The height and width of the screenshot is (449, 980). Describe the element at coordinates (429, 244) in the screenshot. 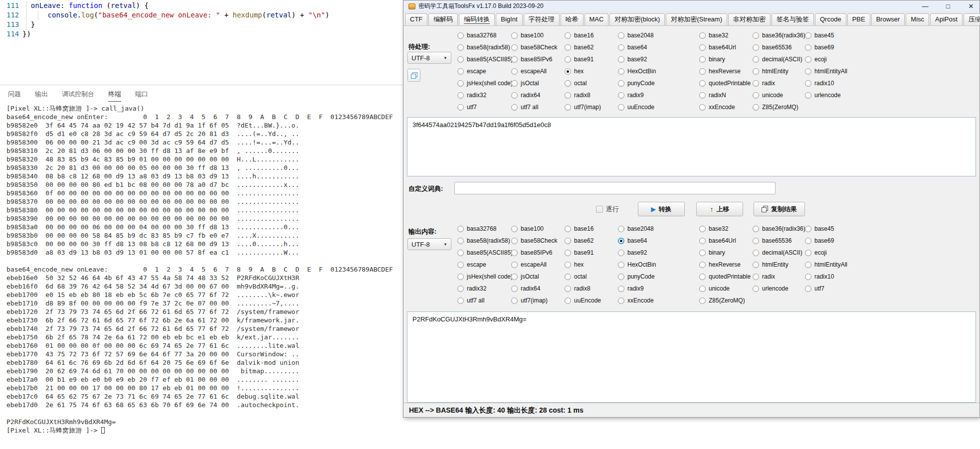

I see `output-charset-select: UTF-8 ▼` at that location.